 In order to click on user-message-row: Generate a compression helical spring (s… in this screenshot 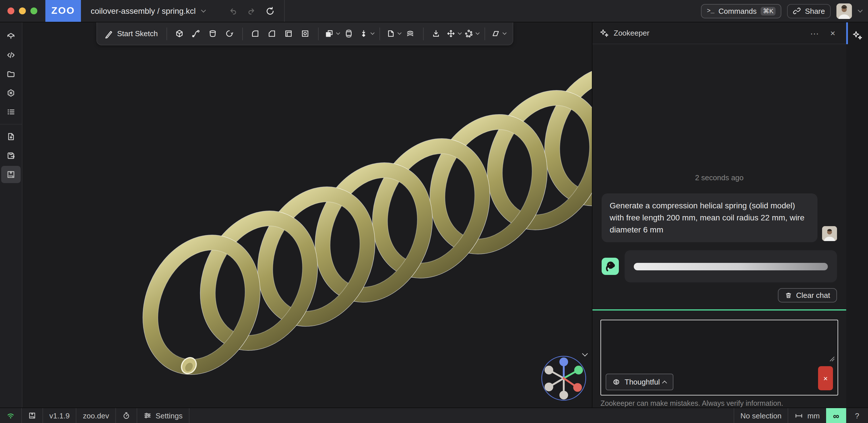, I will do `click(719, 218)`.